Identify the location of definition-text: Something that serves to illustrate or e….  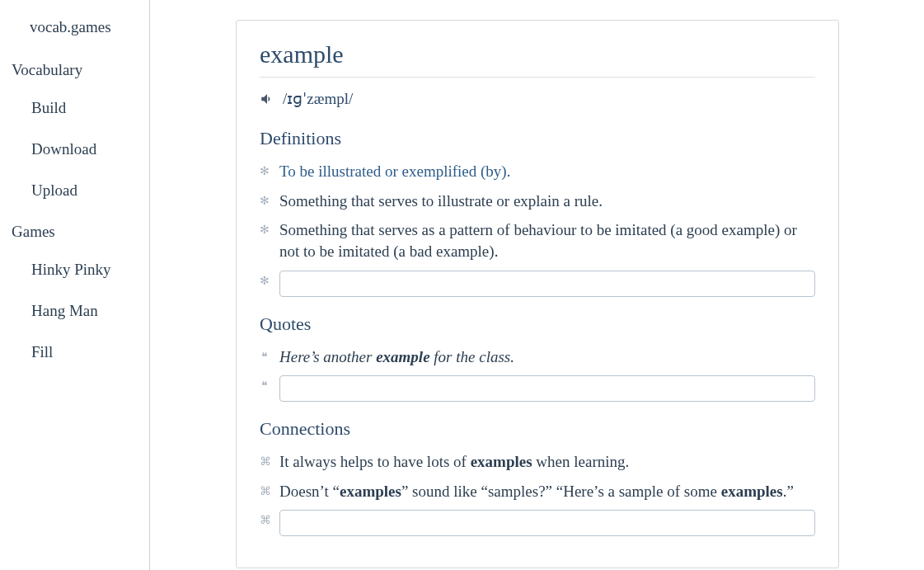
(547, 201).